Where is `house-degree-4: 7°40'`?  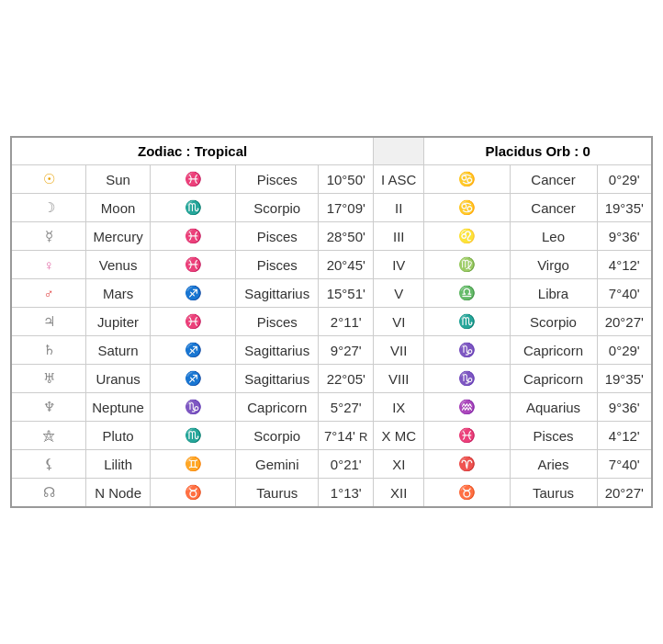 house-degree-4: 7°40' is located at coordinates (624, 294).